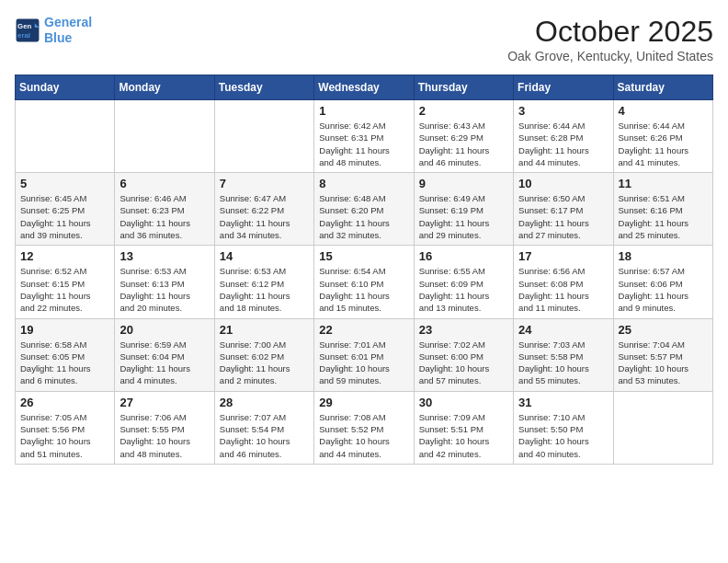 The height and width of the screenshot is (563, 728). What do you see at coordinates (563, 403) in the screenshot?
I see `day-number: 31` at bounding box center [563, 403].